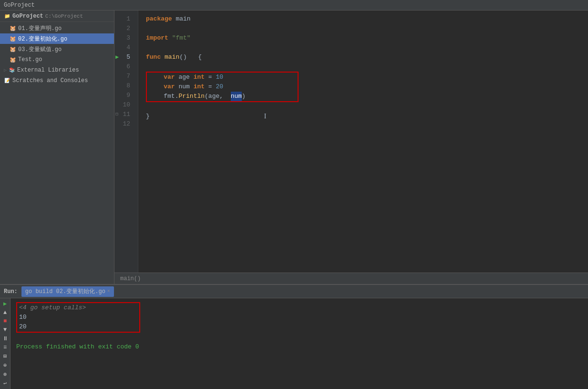 This screenshot has height=389, width=588. Describe the element at coordinates (40, 50) in the screenshot. I see `sidebar-file-label-3: 03.变量赋值.go` at that location.